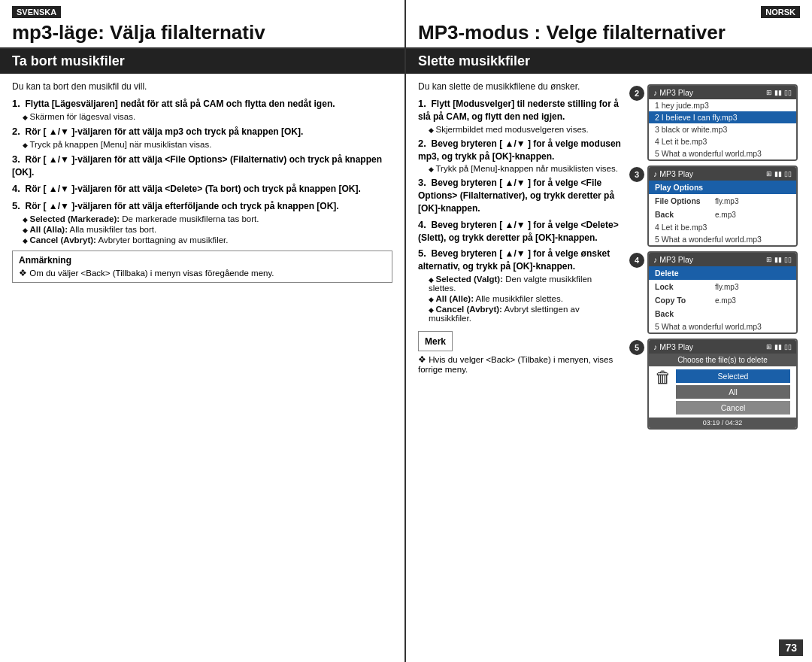 The image size is (812, 662). Describe the element at coordinates (17, 131) in the screenshot. I see `step-2-num: 2.` at that location.